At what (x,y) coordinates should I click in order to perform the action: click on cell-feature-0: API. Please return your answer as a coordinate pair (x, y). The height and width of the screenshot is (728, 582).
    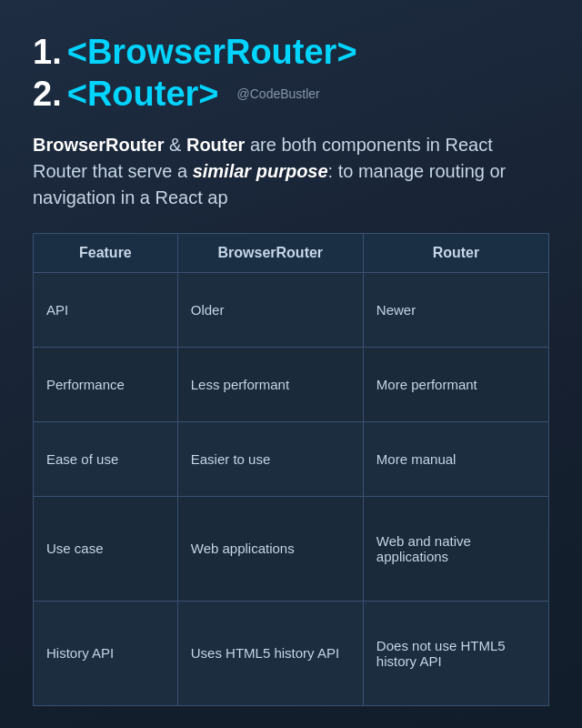
    Looking at the image, I should click on (105, 310).